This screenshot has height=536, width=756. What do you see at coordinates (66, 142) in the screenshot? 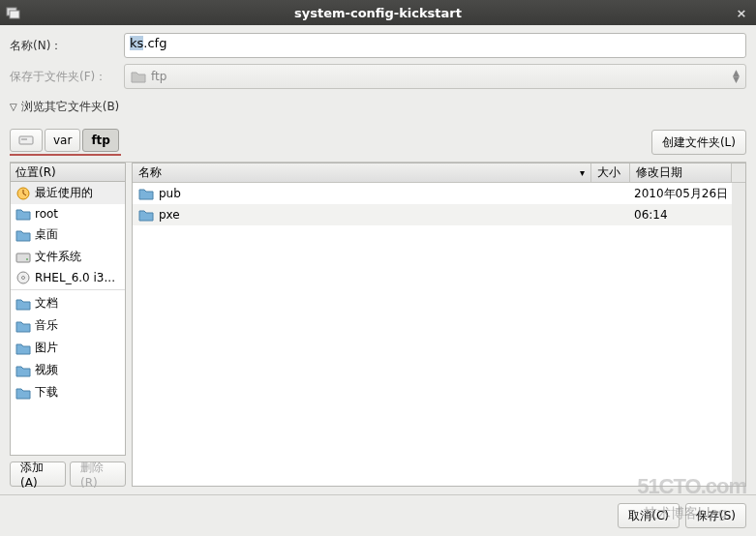
I see `breadcrumb: var ftp` at bounding box center [66, 142].